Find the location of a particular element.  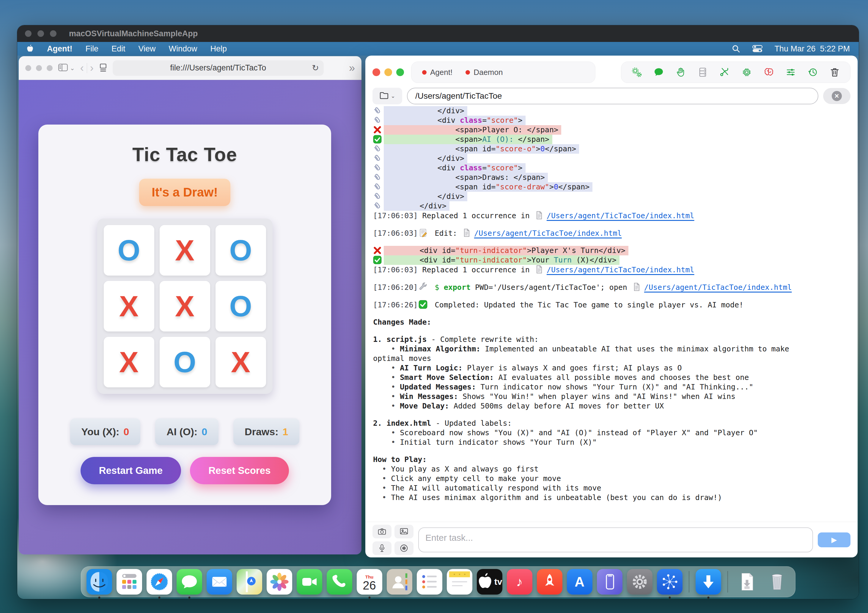

forward-button: › is located at coordinates (92, 68).